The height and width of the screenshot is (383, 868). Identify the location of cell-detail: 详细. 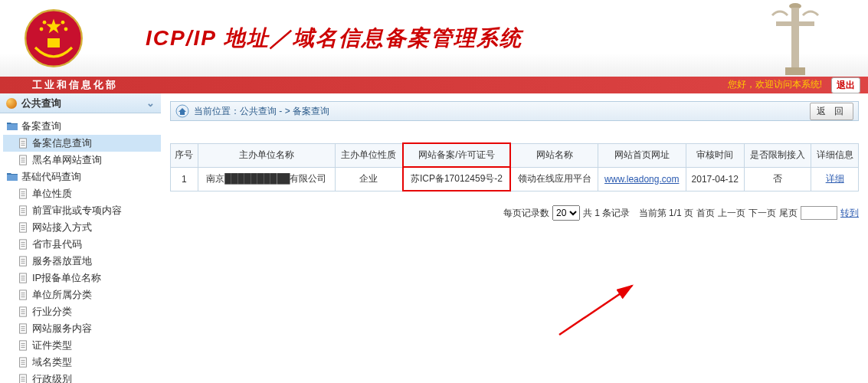
(835, 179).